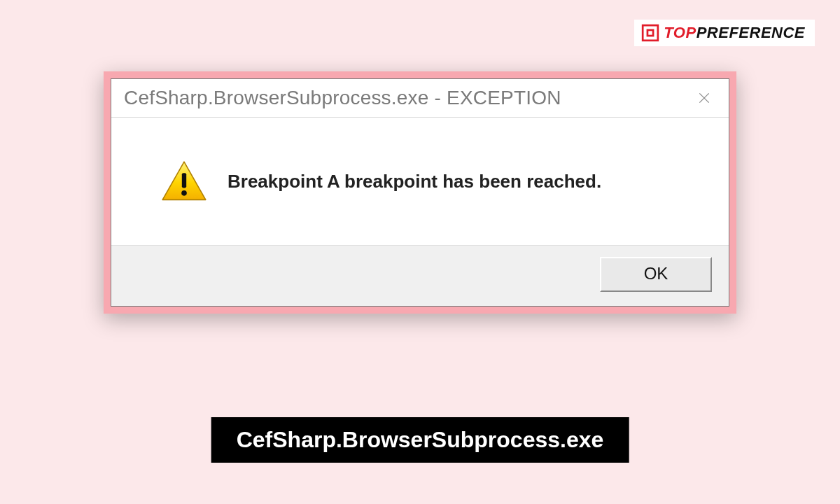 The width and height of the screenshot is (840, 504). What do you see at coordinates (656, 274) in the screenshot?
I see `ok-button: OK` at bounding box center [656, 274].